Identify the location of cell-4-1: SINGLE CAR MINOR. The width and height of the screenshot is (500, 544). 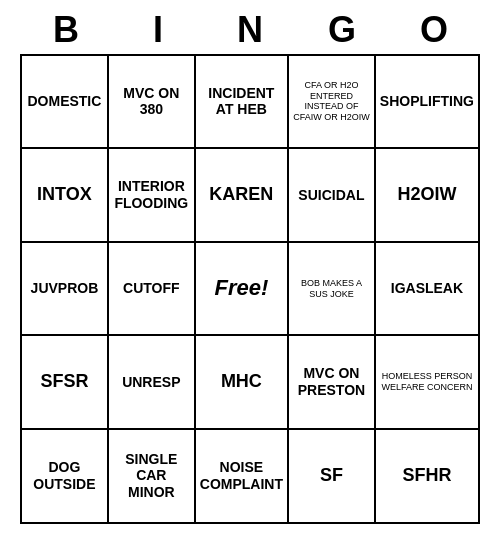
(152, 477).